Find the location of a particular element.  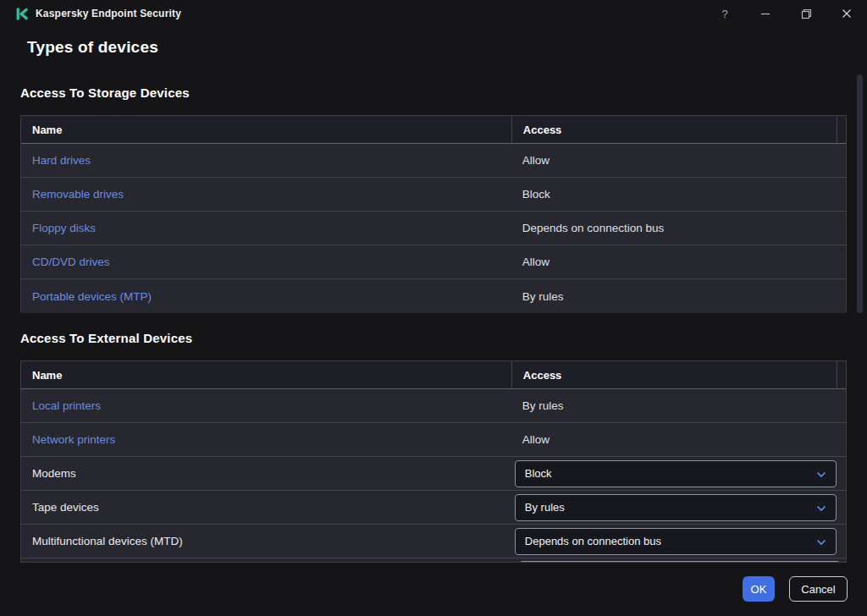

access-value: Depends on connection bus is located at coordinates (593, 228).